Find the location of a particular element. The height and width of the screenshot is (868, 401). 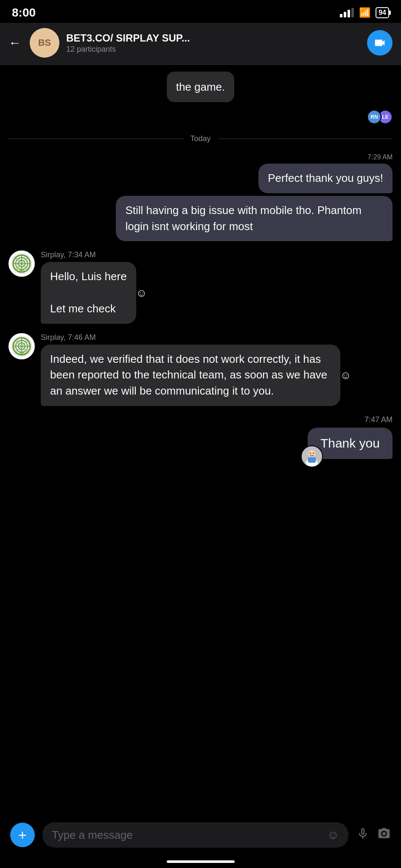

incoming-bubble-2: Indeed, we verified that it does not wor… is located at coordinates (191, 376).